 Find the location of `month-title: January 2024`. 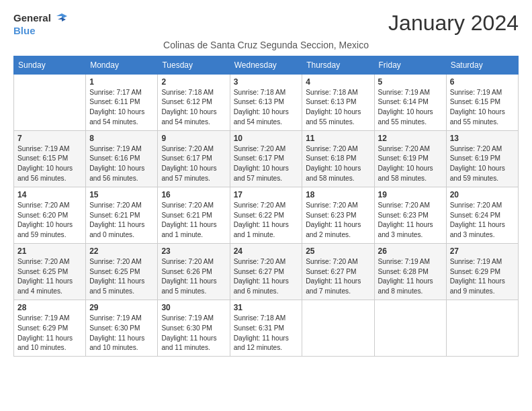

month-title: January 2024 is located at coordinates (453, 23).